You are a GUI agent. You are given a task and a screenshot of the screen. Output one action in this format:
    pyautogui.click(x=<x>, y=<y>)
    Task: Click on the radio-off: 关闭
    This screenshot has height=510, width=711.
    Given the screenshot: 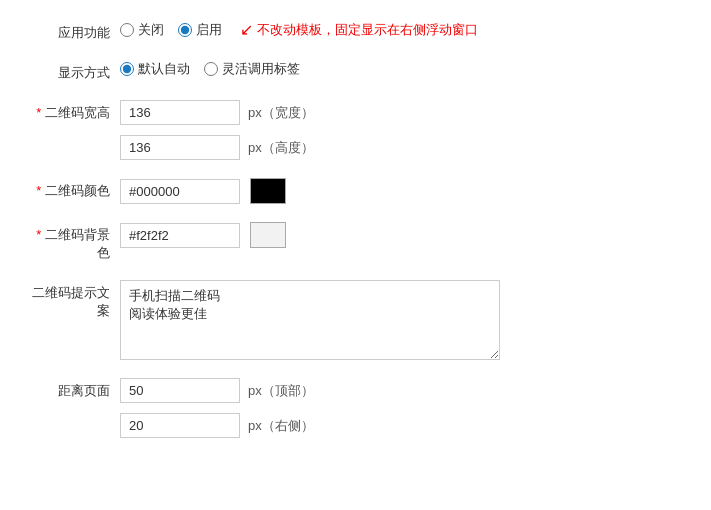 What is the action you would take?
    pyautogui.click(x=142, y=30)
    